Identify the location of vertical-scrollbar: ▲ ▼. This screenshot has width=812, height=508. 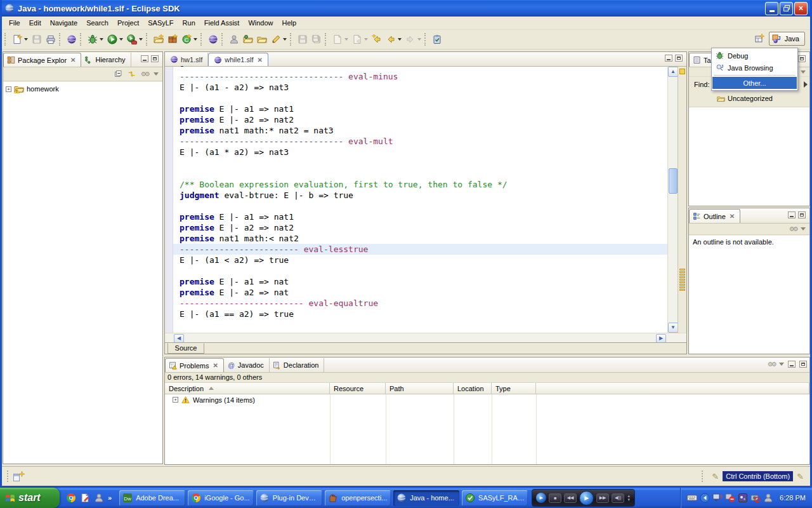
(672, 199).